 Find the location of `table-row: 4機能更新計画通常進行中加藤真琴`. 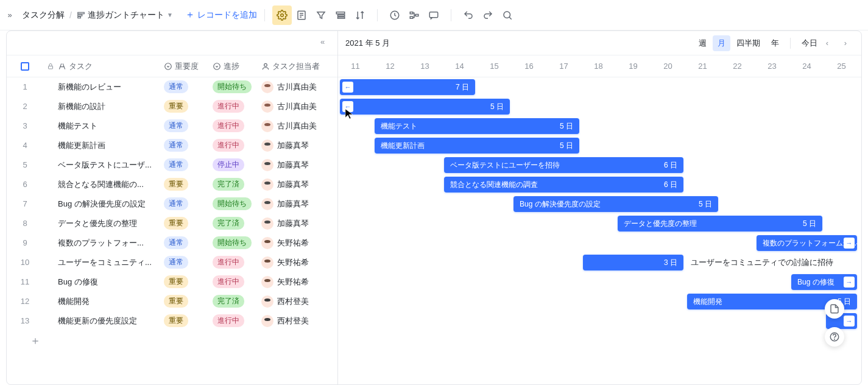

table-row: 4機能更新計画通常進行中加藤真琴 is located at coordinates (172, 146).